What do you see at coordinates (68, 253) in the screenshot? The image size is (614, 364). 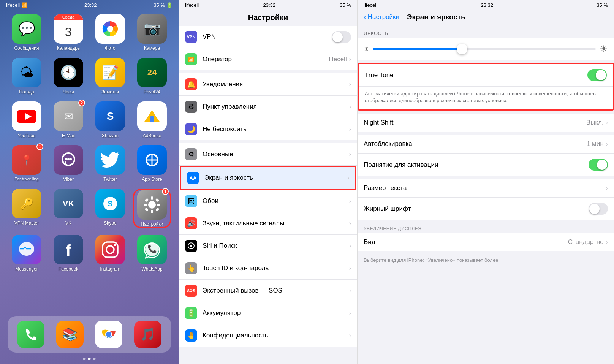 I see `app-facebook: f Facebook` at bounding box center [68, 253].